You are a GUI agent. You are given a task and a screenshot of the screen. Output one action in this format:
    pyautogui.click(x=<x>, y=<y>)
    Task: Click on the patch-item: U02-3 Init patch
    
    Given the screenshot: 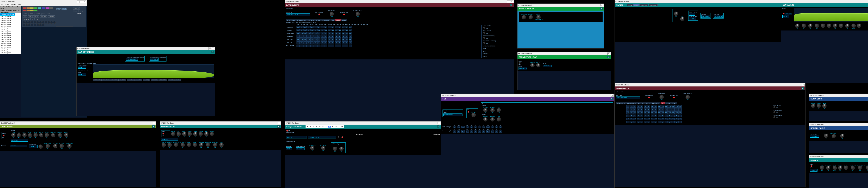 What is the action you would take?
    pyautogui.click(x=11, y=28)
    